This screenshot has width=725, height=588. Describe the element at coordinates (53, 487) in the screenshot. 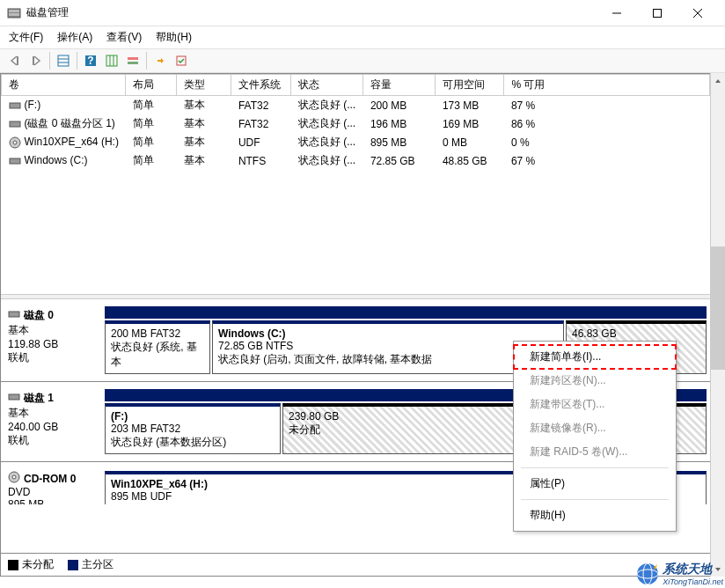

I see `disk-label: CD-ROM 0 DVD 895 MB` at that location.